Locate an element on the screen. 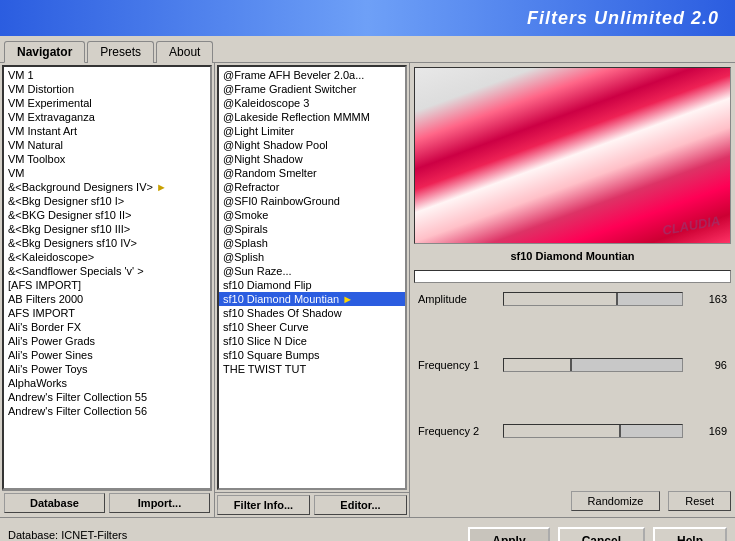 This screenshot has height=541, width=735. left-list-item: VM Distortion is located at coordinates (107, 89).